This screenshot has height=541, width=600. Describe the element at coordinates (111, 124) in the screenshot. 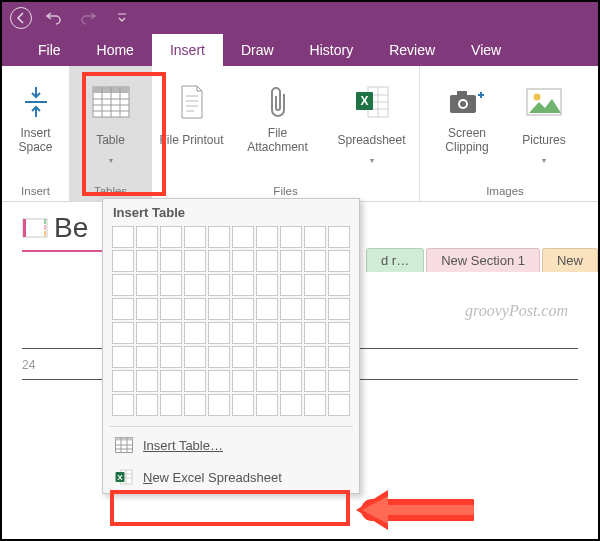

I see `table-button: Table ▾` at that location.